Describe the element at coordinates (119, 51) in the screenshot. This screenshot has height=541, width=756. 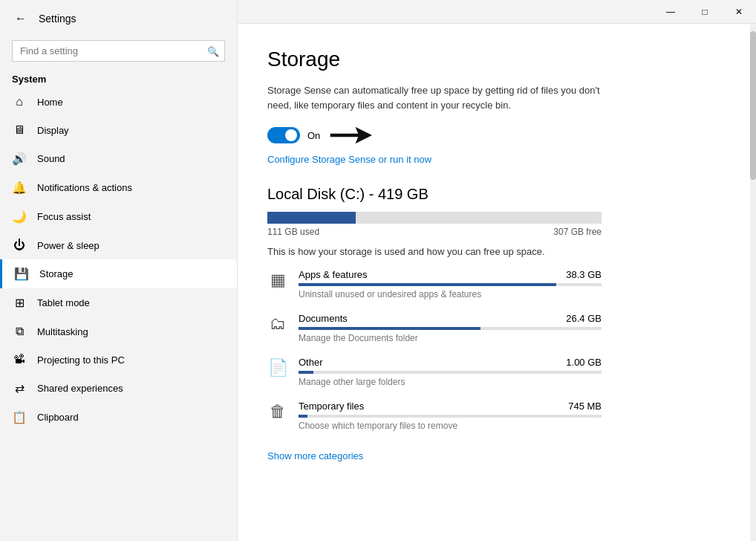
I see `search-box: 🔍` at that location.